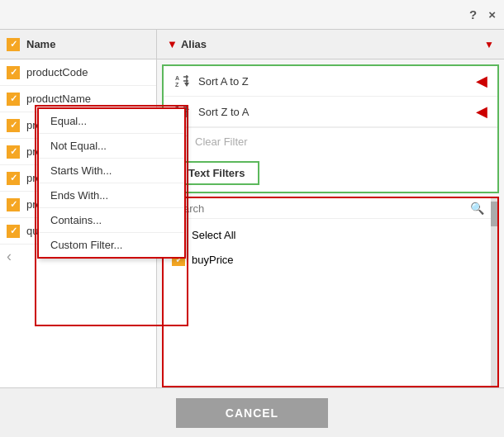 Image resolution: width=504 pixels, height=437 pixels. What do you see at coordinates (112, 196) in the screenshot?
I see `context-ends-with: Ends With...` at bounding box center [112, 196].